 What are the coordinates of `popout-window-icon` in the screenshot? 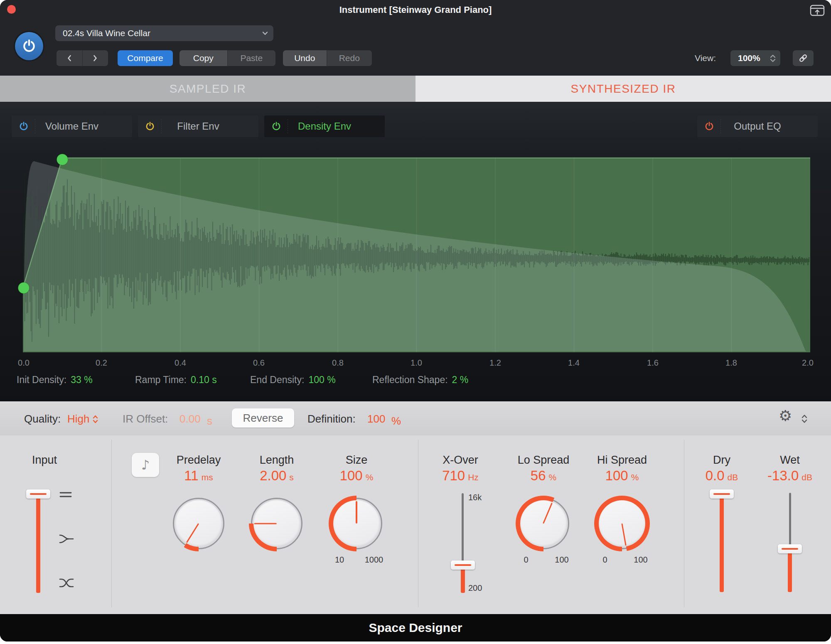 It's located at (817, 10).